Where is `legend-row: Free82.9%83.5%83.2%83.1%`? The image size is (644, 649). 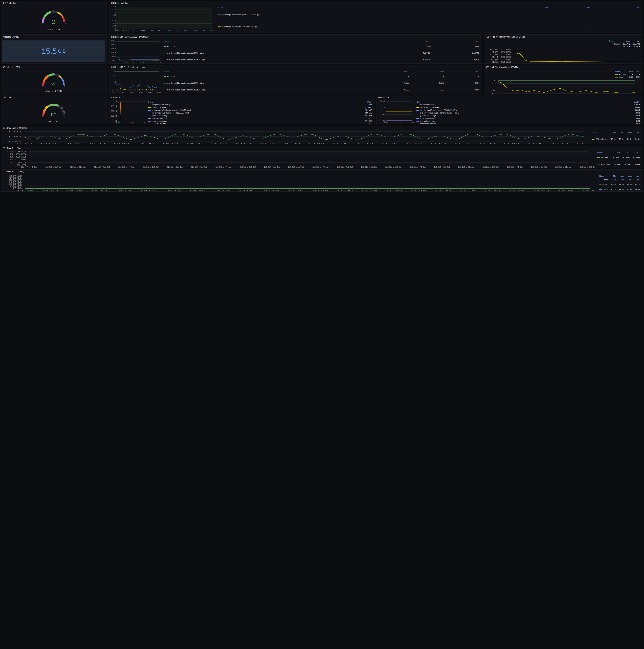
legend-row: Free82.9%83.5%83.2%83.1% is located at coordinates (620, 184).